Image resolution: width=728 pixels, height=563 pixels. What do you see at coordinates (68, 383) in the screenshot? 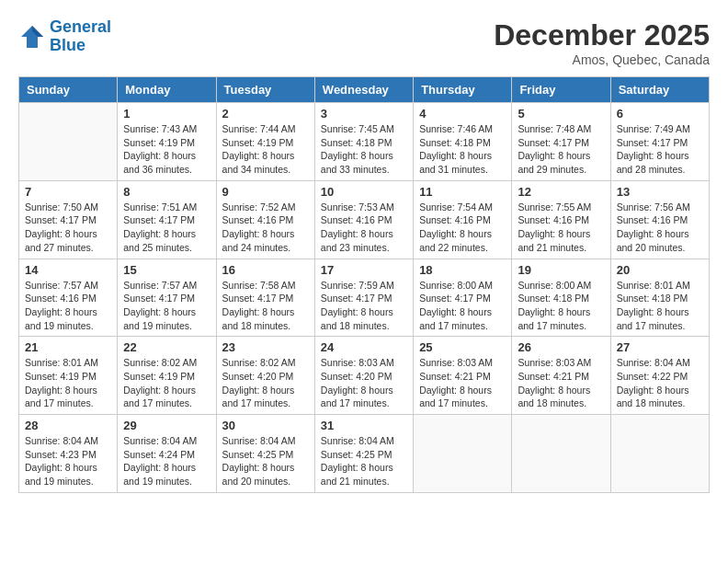
I see `day-info: Sunrise: 8:01 AMSunset: 4:19 PMDaylight:…` at bounding box center [68, 383].